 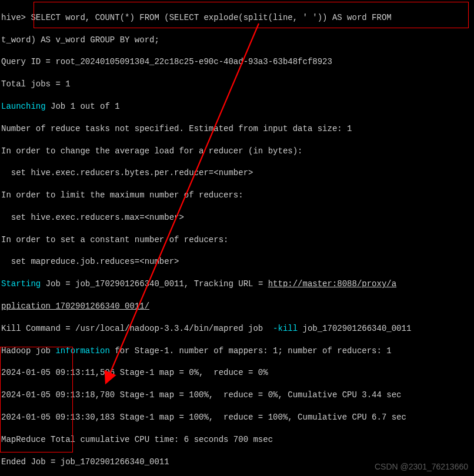 What do you see at coordinates (24, 106) in the screenshot?
I see `launching-label: Launching` at bounding box center [24, 106].